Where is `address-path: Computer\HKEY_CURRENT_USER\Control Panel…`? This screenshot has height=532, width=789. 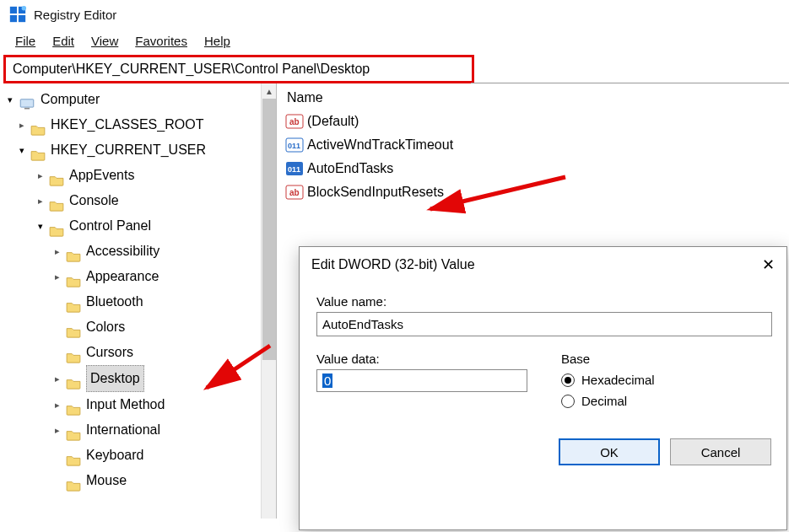
address-path: Computer\HKEY_CURRENT_USER\Control Panel… is located at coordinates (191, 69).